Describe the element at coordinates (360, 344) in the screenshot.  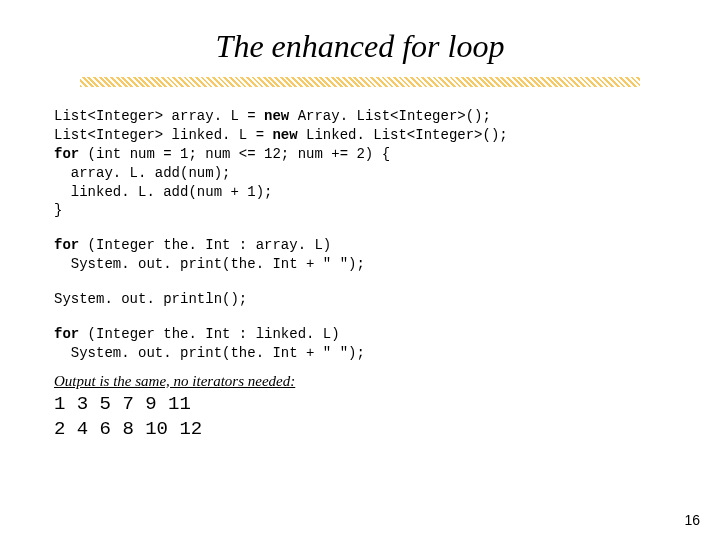
I see `code-block-4: for (Integer the. Int : linked. L) Syste…` at that location.